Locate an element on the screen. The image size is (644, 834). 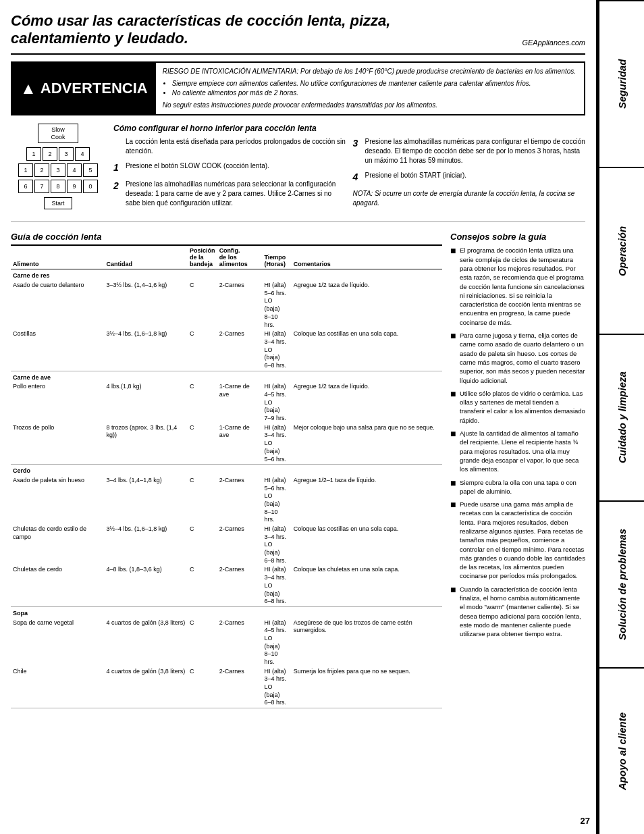
cell-food: Chuletas de cerdo is located at coordinates (58, 586).